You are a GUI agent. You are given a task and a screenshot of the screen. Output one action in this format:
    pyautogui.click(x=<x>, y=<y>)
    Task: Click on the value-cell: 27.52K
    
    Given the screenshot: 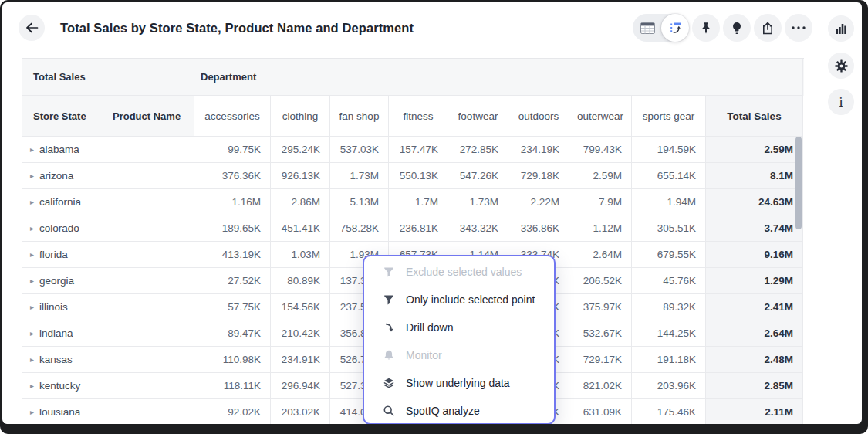 What is the action you would take?
    pyautogui.click(x=233, y=281)
    